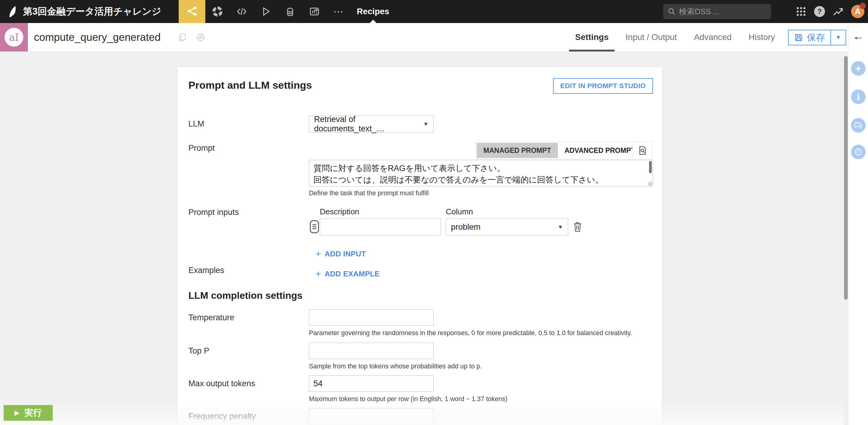  What do you see at coordinates (214, 212) in the screenshot?
I see `prompt-inputs-label: Prompt inputs` at bounding box center [214, 212].